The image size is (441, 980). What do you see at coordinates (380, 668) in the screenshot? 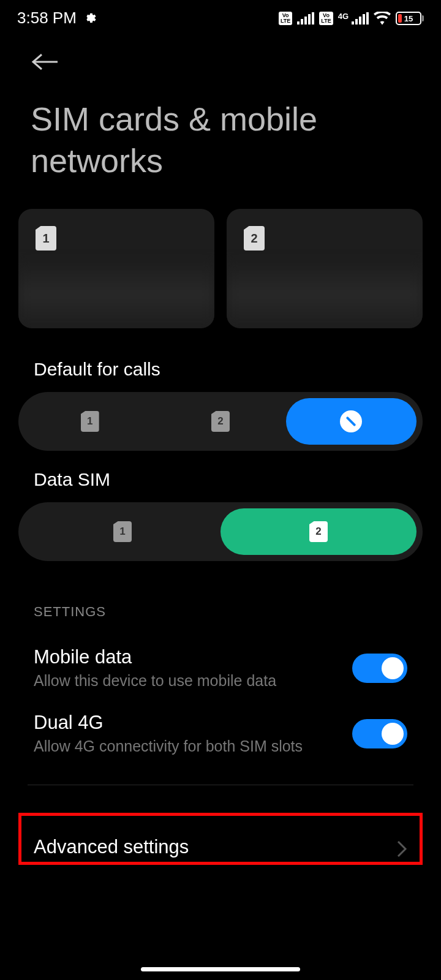
I see `mobile-data-toggle` at bounding box center [380, 668].